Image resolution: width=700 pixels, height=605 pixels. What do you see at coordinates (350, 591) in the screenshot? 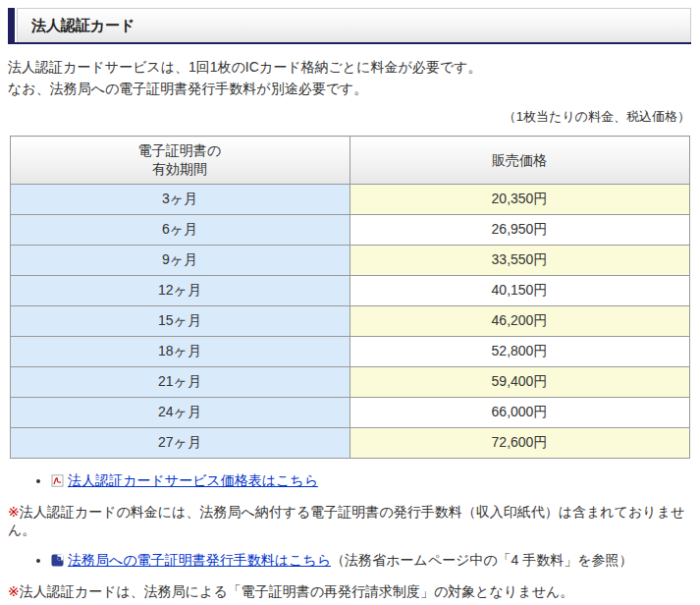
I see `note-reissue: ※法人認証カードは、法務局による「電子証明書の再発行請求制度」の対象となりません…` at bounding box center [350, 591].